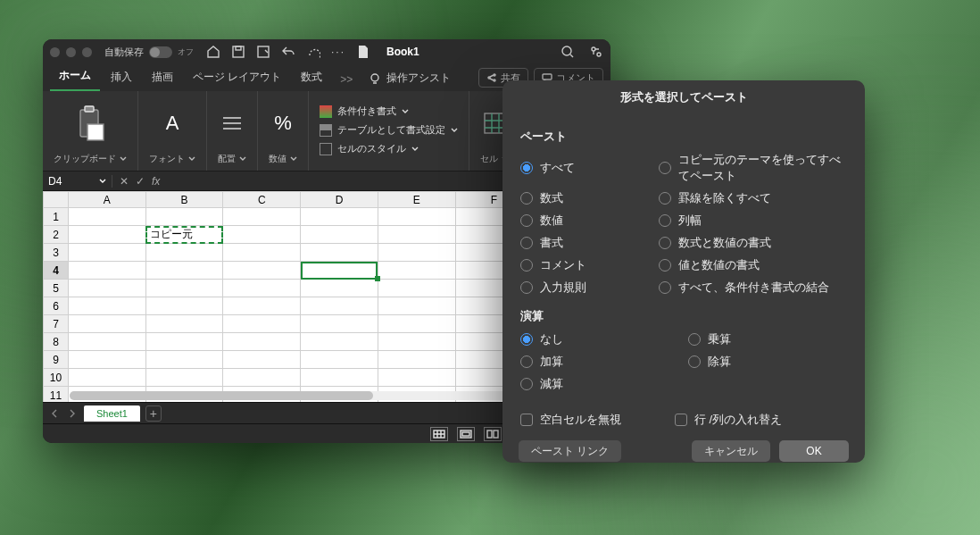 This screenshot has width=980, height=535. I want to click on row-header: 11, so click(56, 395).